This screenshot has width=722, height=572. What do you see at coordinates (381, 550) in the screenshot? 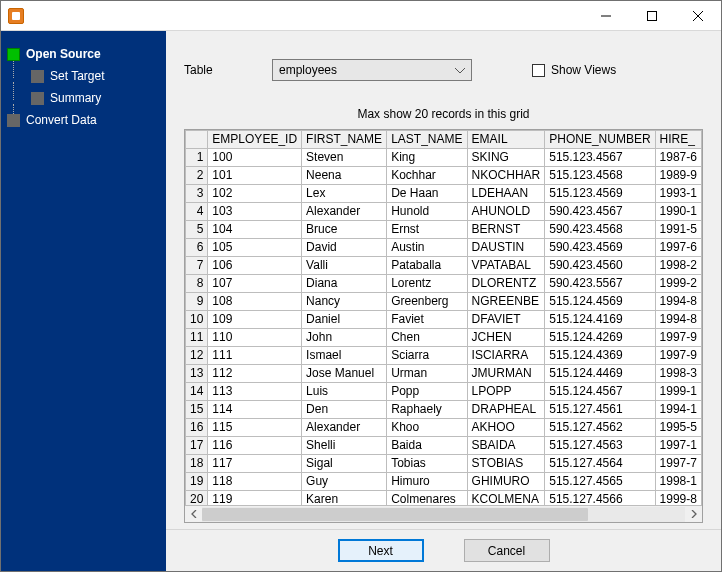
I see `next-button: Next` at bounding box center [381, 550].